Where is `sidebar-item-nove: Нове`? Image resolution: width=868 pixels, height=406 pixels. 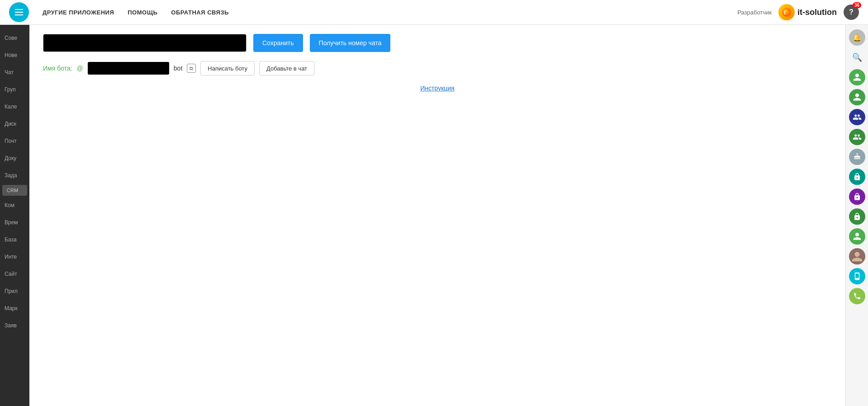 sidebar-item-nove: Нове is located at coordinates (14, 55).